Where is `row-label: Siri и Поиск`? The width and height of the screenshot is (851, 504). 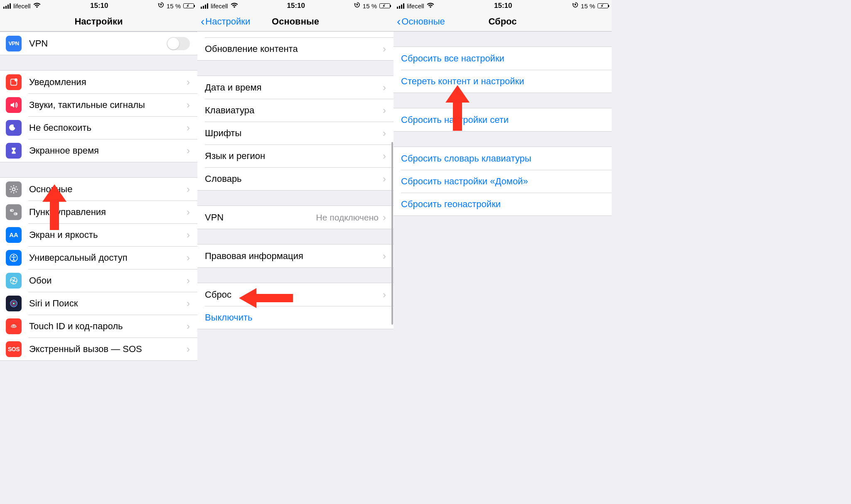
row-label: Siri и Поиск is located at coordinates (108, 303).